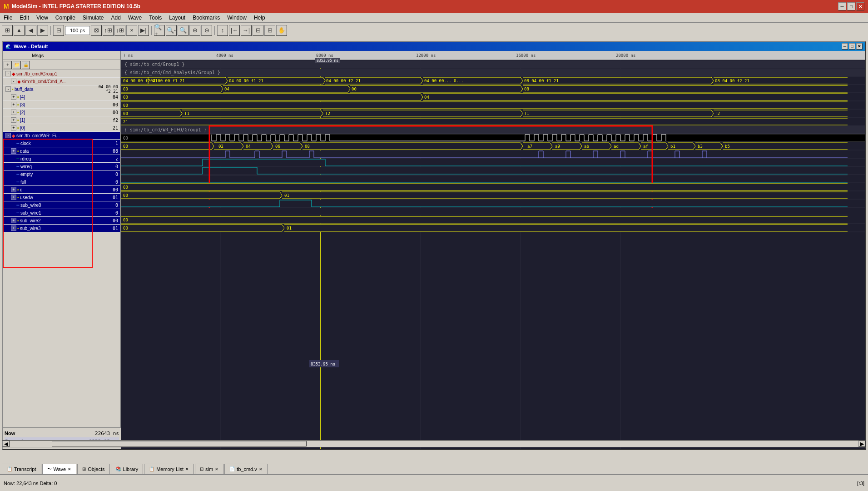 The width and height of the screenshot is (868, 491). What do you see at coordinates (120, 30) in the screenshot?
I see `tb-zoom3: ↓⊞` at bounding box center [120, 30].